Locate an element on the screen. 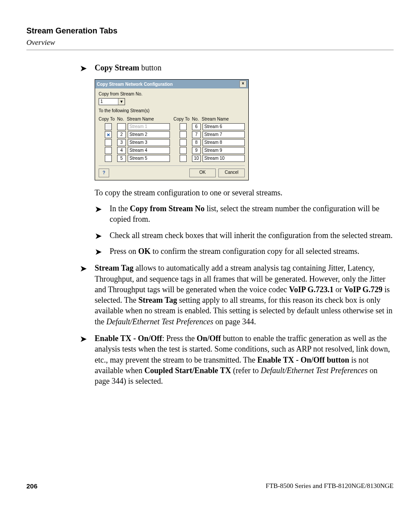 The image size is (420, 510). chevron-down-icon: ▼ is located at coordinates (122, 102).